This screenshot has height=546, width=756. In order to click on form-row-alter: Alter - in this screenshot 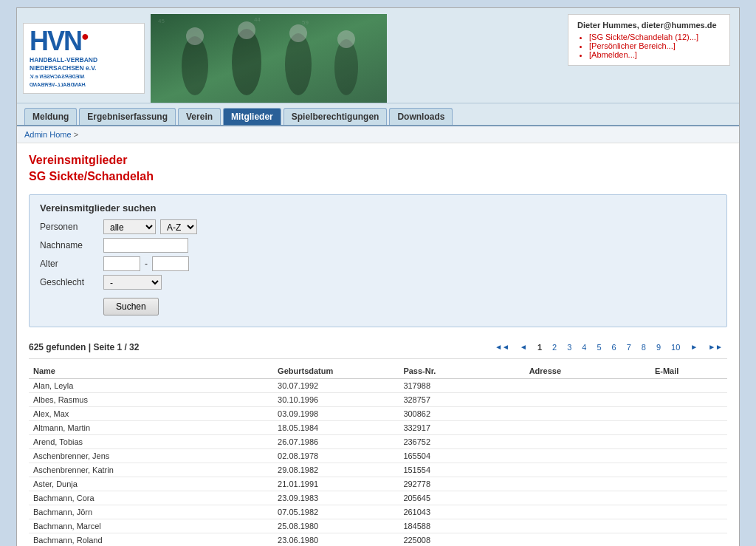, I will do `click(378, 264)`.